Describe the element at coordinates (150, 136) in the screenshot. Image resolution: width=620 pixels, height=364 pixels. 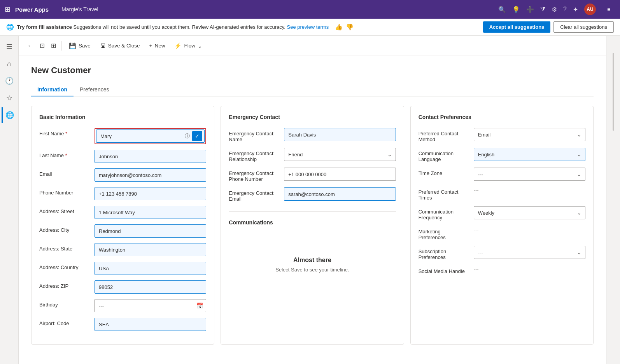
I see `firstname-highlight-box: ⓘ ✓` at that location.